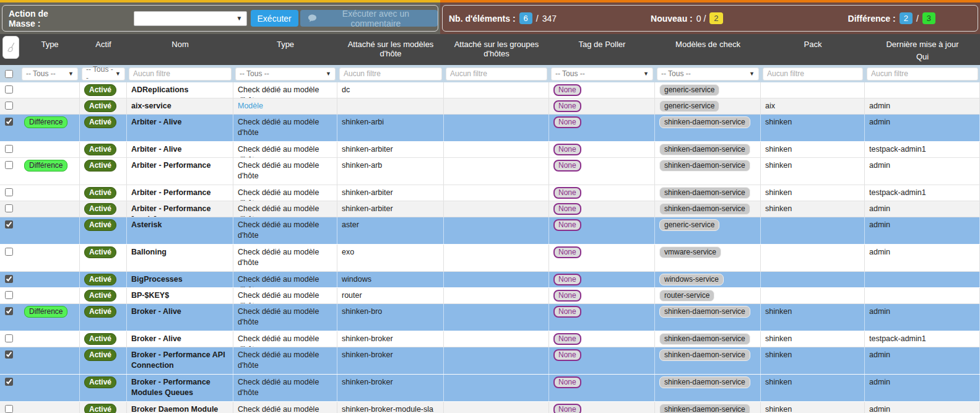 The width and height of the screenshot is (980, 413). I want to click on col-header-last-update: Dernière mise à jour Qui, so click(922, 50).